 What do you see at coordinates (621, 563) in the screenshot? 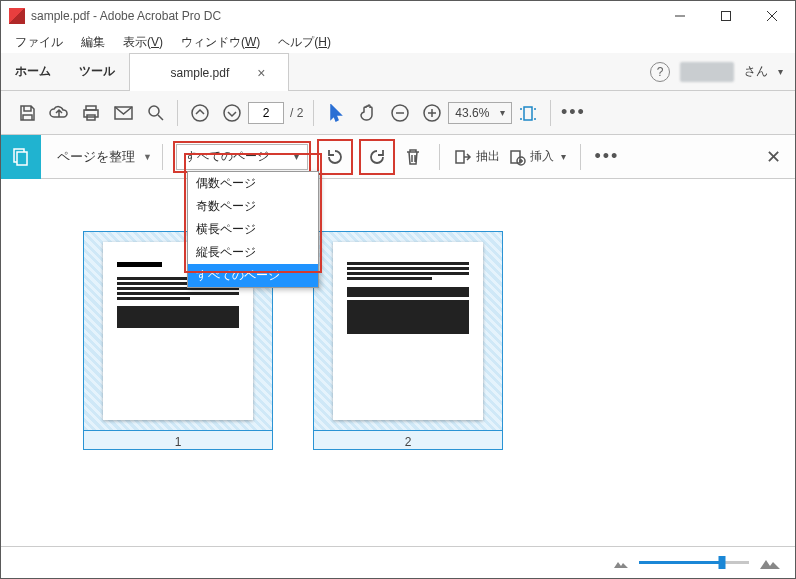
I see `thumbnail-size-small-icon` at bounding box center [621, 563].